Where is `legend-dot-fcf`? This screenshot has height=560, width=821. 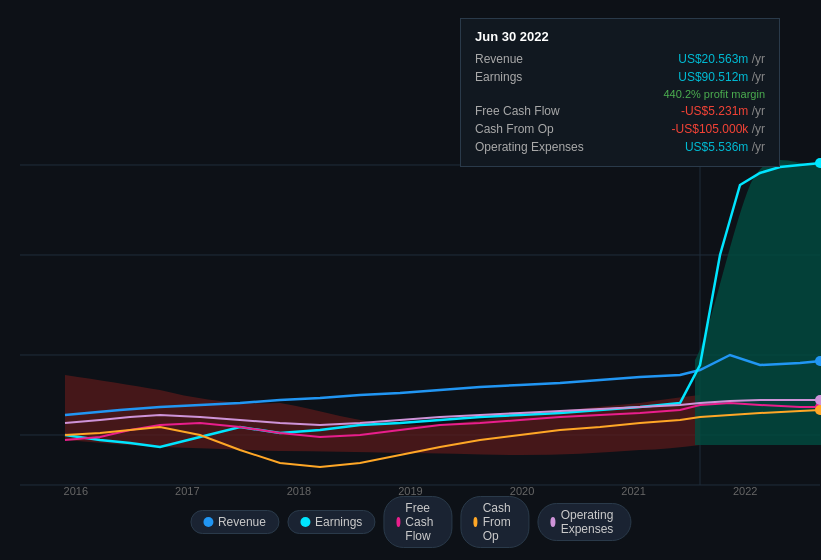 legend-dot-fcf is located at coordinates (398, 522).